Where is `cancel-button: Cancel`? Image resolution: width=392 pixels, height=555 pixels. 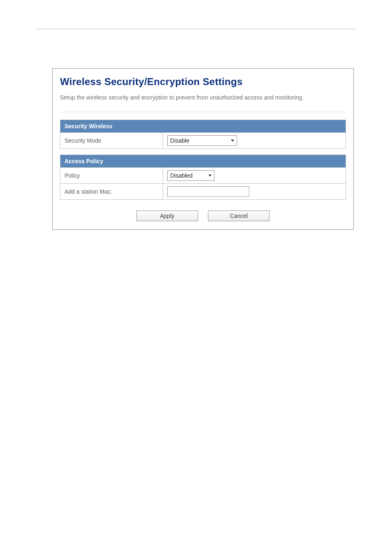 cancel-button: Cancel is located at coordinates (239, 216).